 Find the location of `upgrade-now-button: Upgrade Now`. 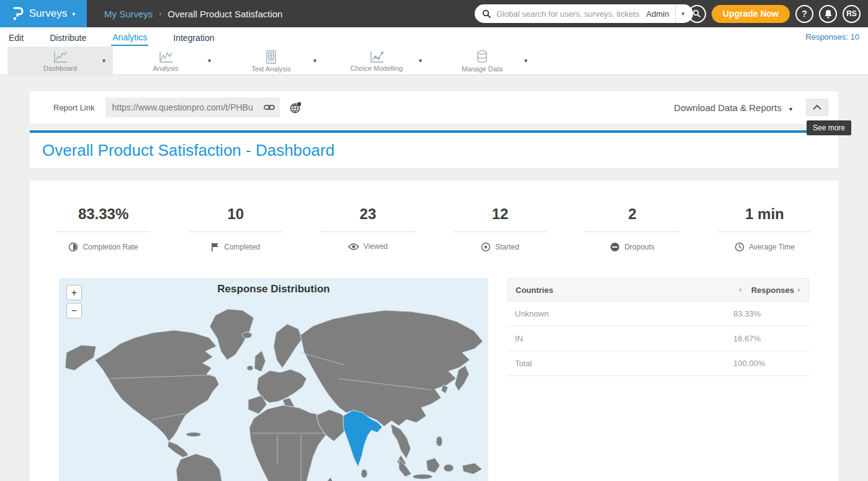

upgrade-now-button: Upgrade Now is located at coordinates (751, 14).